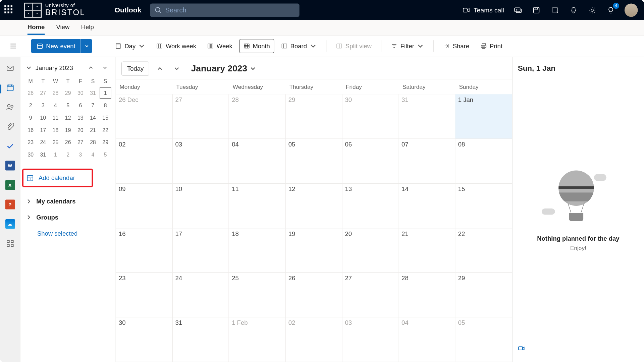 Image resolution: width=644 pixels, height=362 pixels. I want to click on day-cell: 25, so click(258, 295).